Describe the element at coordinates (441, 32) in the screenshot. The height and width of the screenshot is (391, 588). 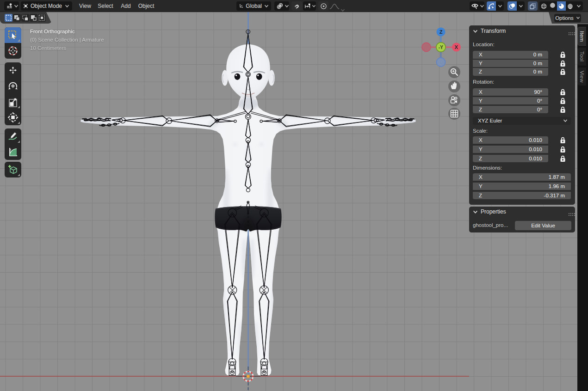
I see `svg-text: Z` at that location.